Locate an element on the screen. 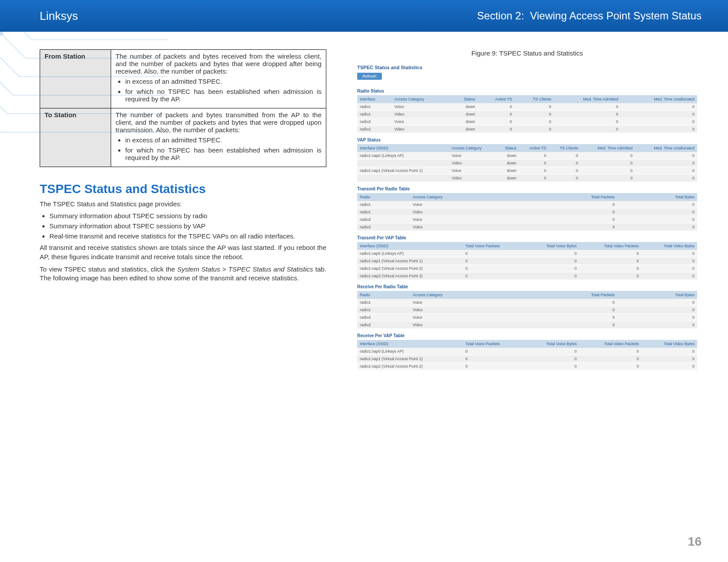 The image size is (728, 562). stats-block-title: Radio Status is located at coordinates (527, 91).